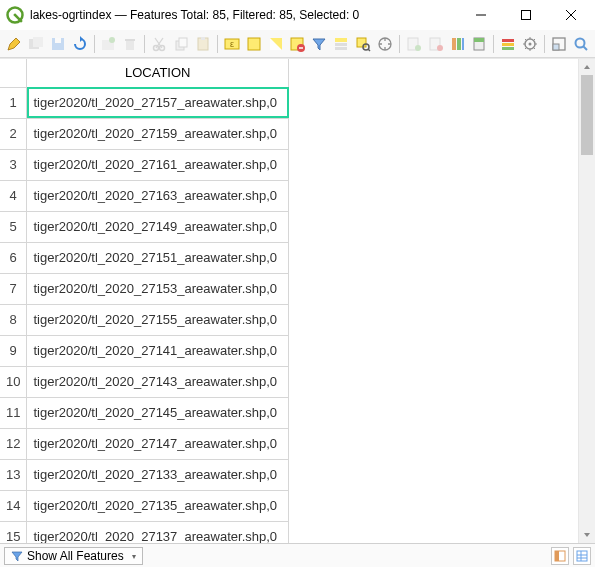  I want to click on location-cell: tiger2020/tl_2020_27141_areawater.shp,0, so click(158, 350).